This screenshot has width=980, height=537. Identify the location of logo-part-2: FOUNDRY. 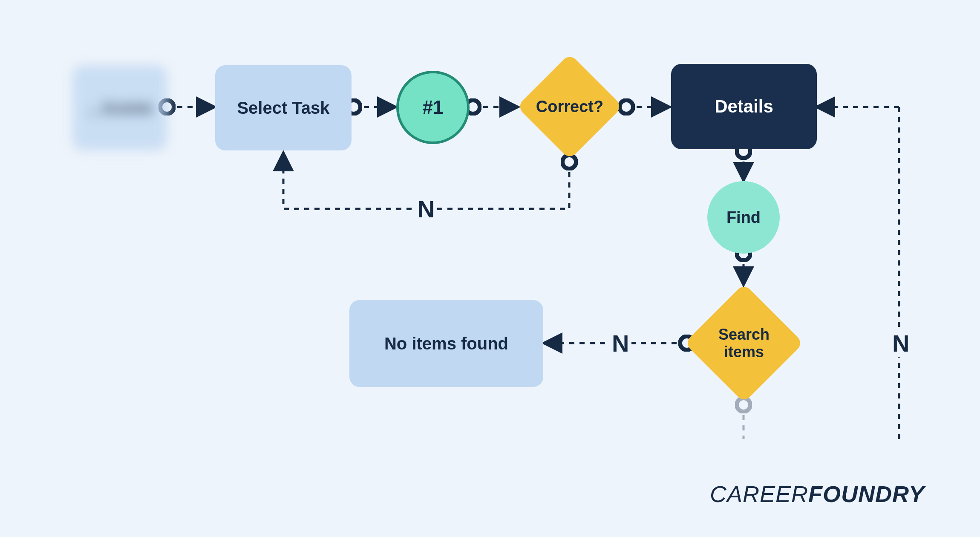
(867, 494).